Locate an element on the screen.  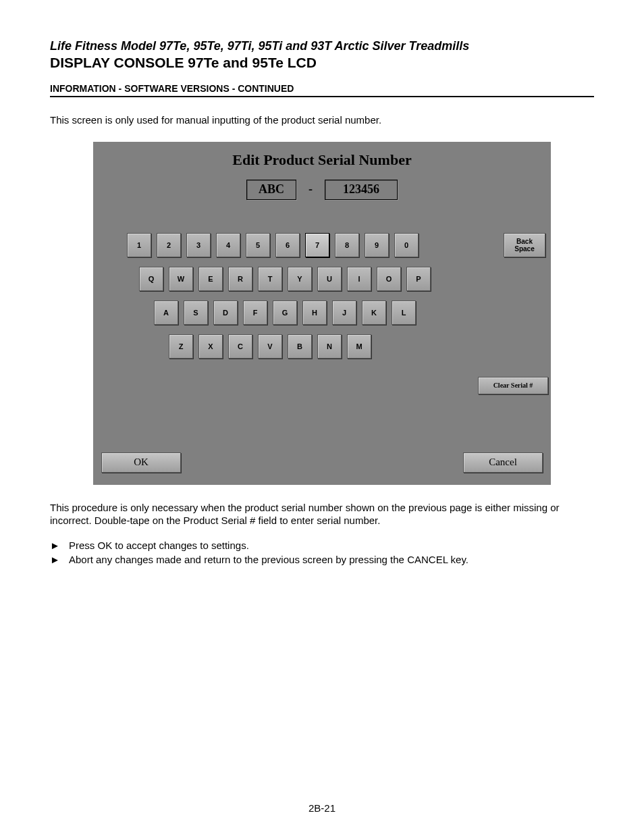
key-6: 6 is located at coordinates (288, 245).